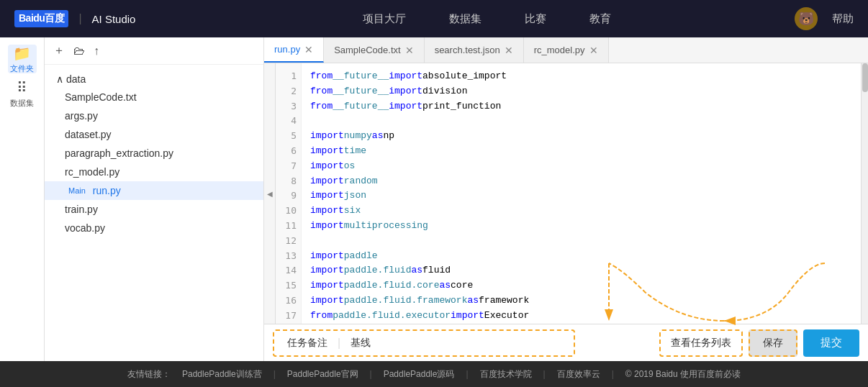 The width and height of the screenshot is (868, 387). What do you see at coordinates (88, 135) in the screenshot?
I see `file-name: dataset.py` at bounding box center [88, 135].